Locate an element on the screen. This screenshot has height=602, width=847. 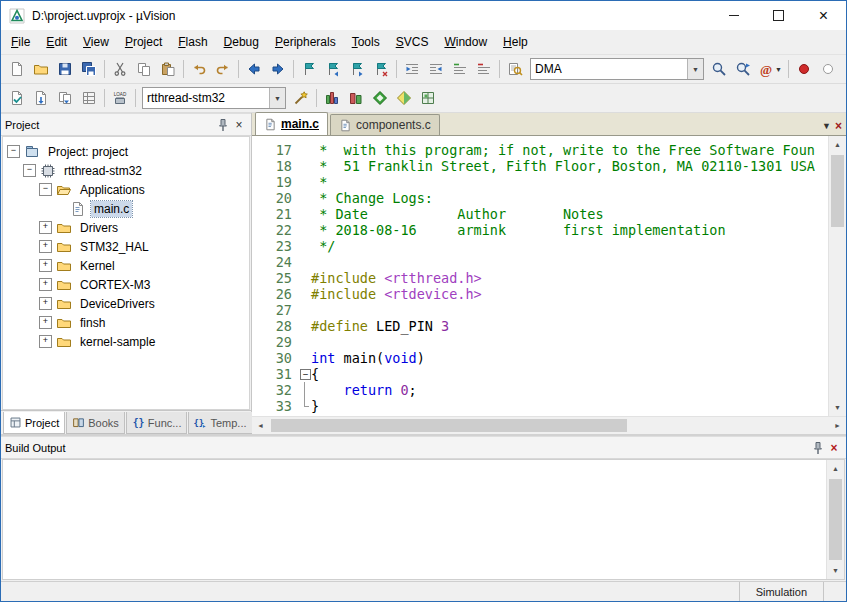
tree-item-finsh: +finsh is located at coordinates (126, 322).